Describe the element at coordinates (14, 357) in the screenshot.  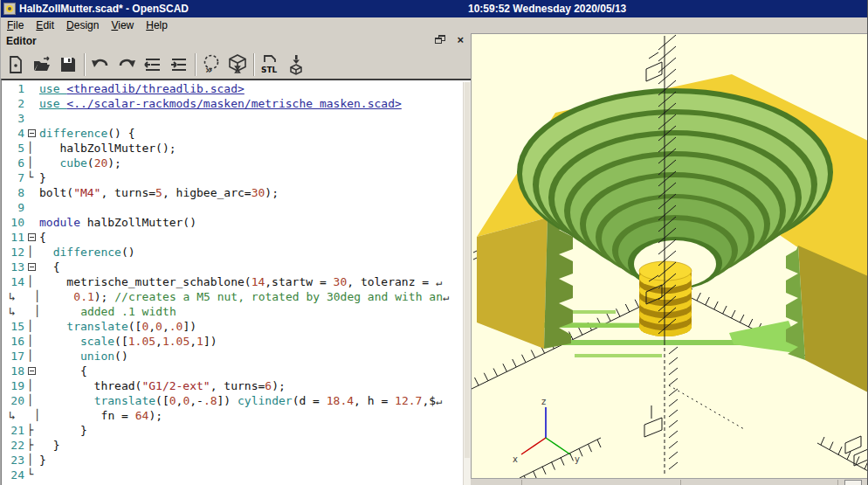
I see `line-number: 17` at that location.